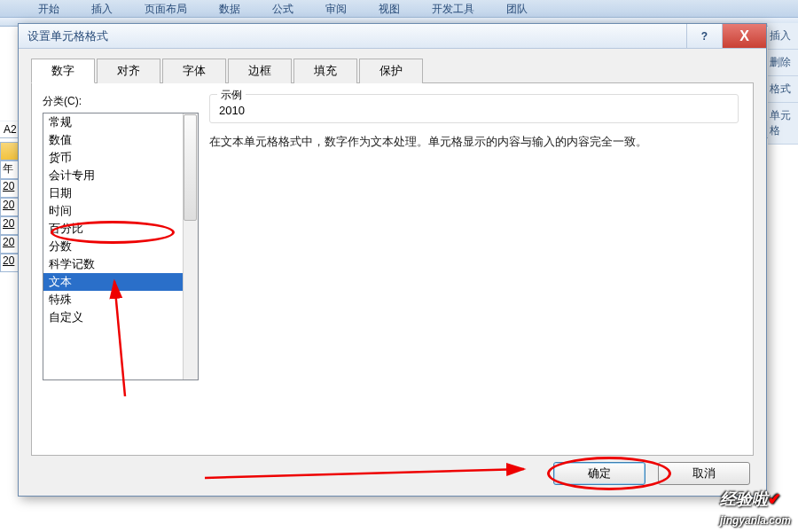 This screenshot has width=798, height=532. What do you see at coordinates (775, 499) in the screenshot?
I see `check-icon: ✔` at bounding box center [775, 499].